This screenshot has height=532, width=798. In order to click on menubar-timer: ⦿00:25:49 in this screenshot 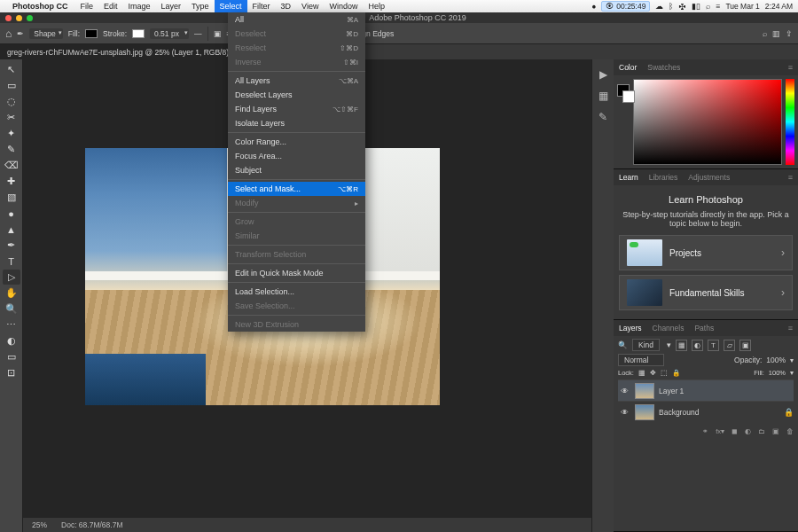, I will do `click(626, 6)`.